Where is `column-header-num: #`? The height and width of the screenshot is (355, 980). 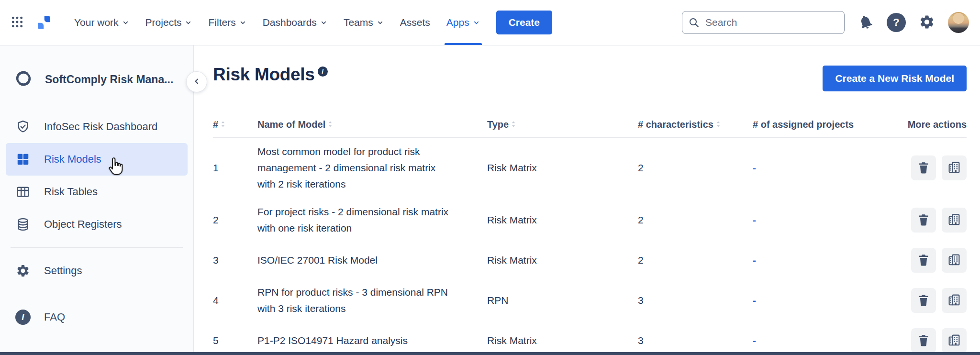 column-header-num: # is located at coordinates (235, 124).